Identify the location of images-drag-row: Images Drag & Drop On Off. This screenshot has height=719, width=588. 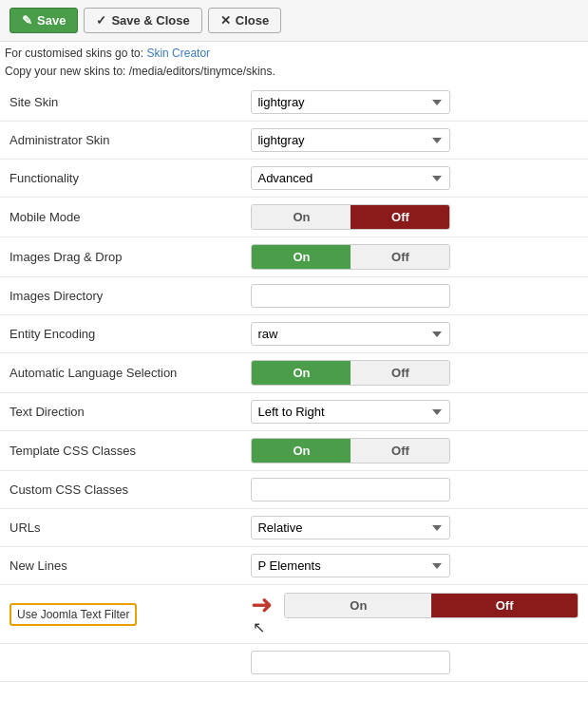
(294, 257).